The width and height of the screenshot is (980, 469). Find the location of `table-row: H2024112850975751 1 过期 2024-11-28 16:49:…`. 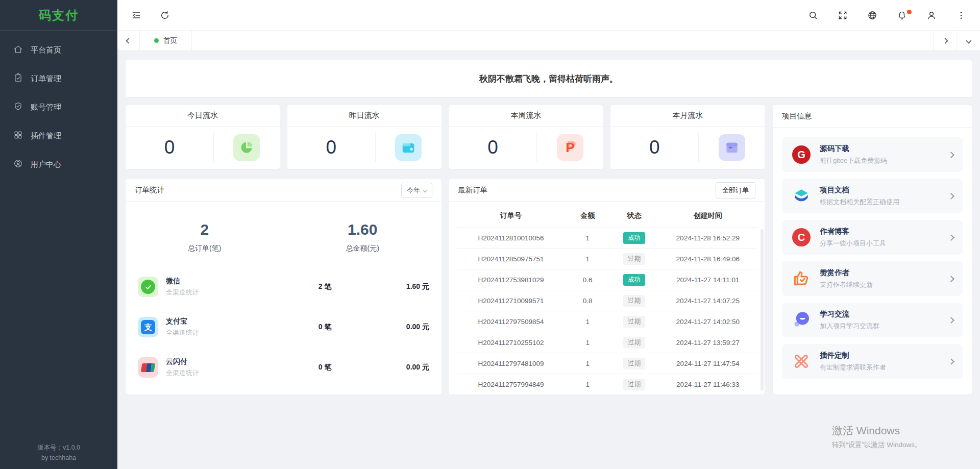

table-row: H2024112850975751 1 过期 2024-11-28 16:49:… is located at coordinates (607, 258).